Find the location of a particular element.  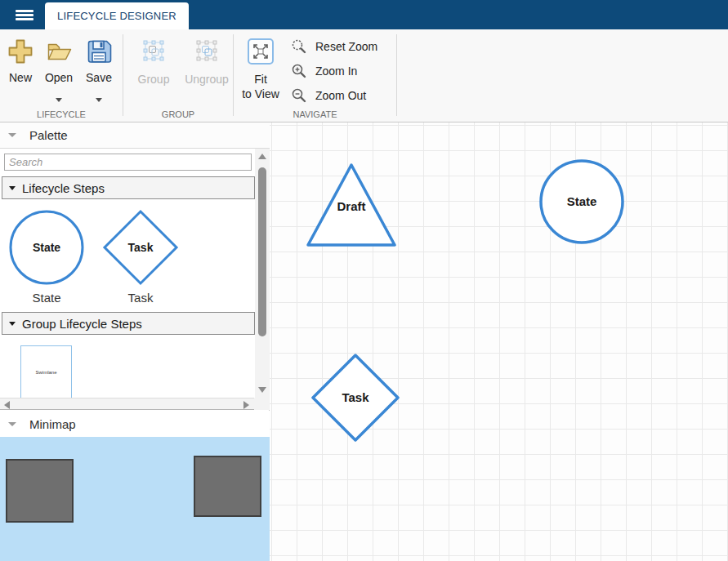

minimap-header: Minimap is located at coordinates (135, 424).